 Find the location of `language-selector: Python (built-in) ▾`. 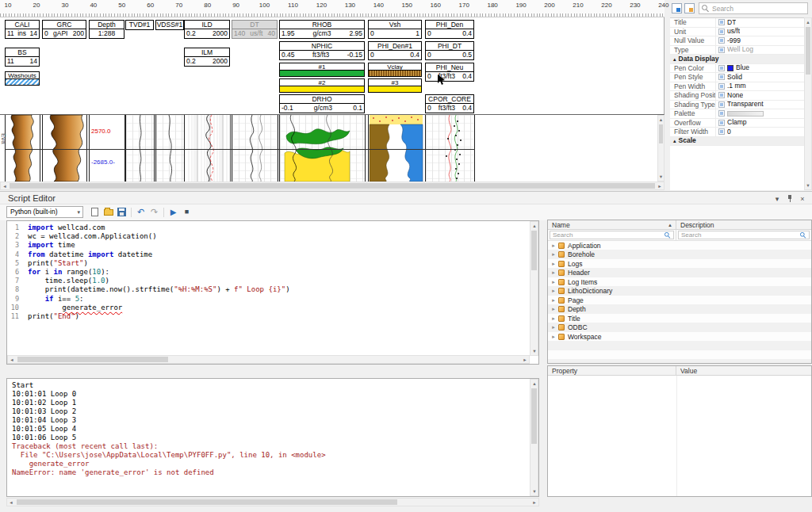

language-selector: Python (built-in) ▾ is located at coordinates (44, 212).